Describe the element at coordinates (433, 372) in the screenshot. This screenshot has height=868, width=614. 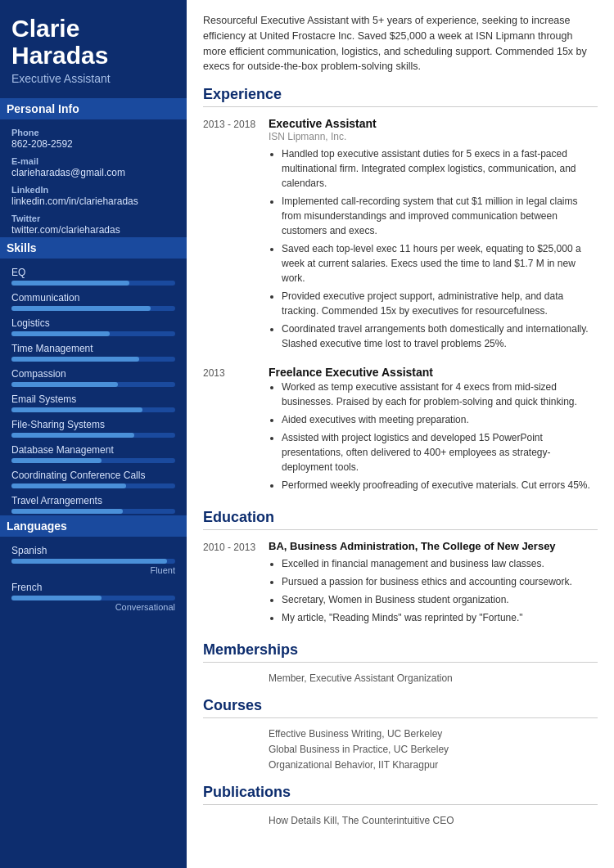
I see `exp-job-title: Freelance Executive Assistant` at that location.